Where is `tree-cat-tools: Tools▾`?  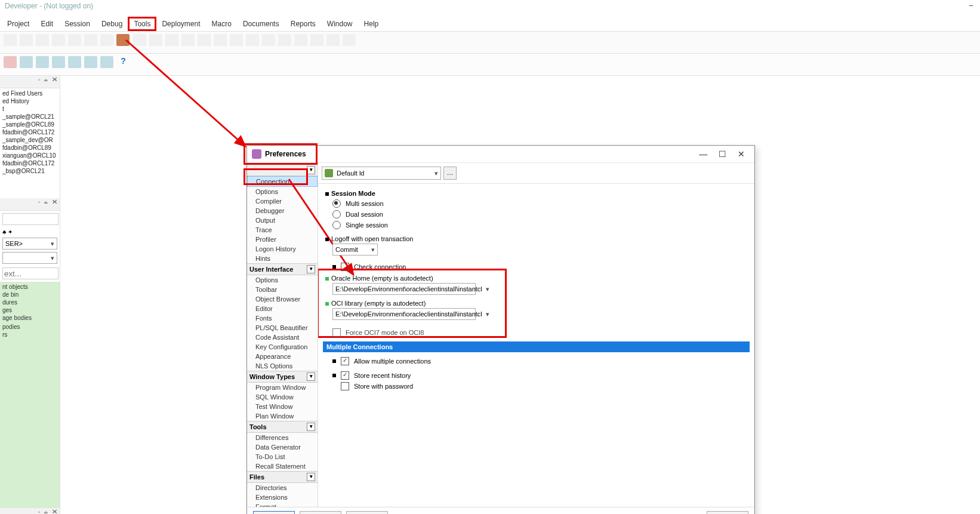 tree-cat-tools: Tools▾ is located at coordinates (282, 427).